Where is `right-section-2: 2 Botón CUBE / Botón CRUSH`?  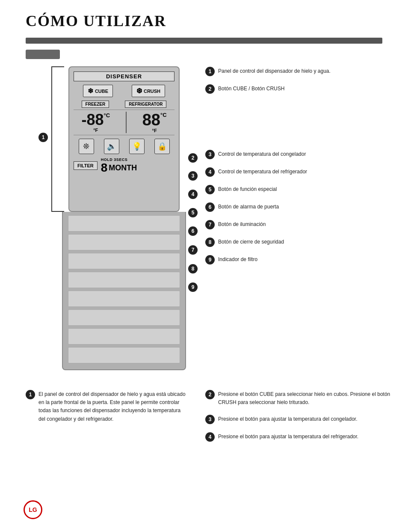 right-section-2: 2 Botón CUBE / Botón CRUSH is located at coordinates (298, 89).